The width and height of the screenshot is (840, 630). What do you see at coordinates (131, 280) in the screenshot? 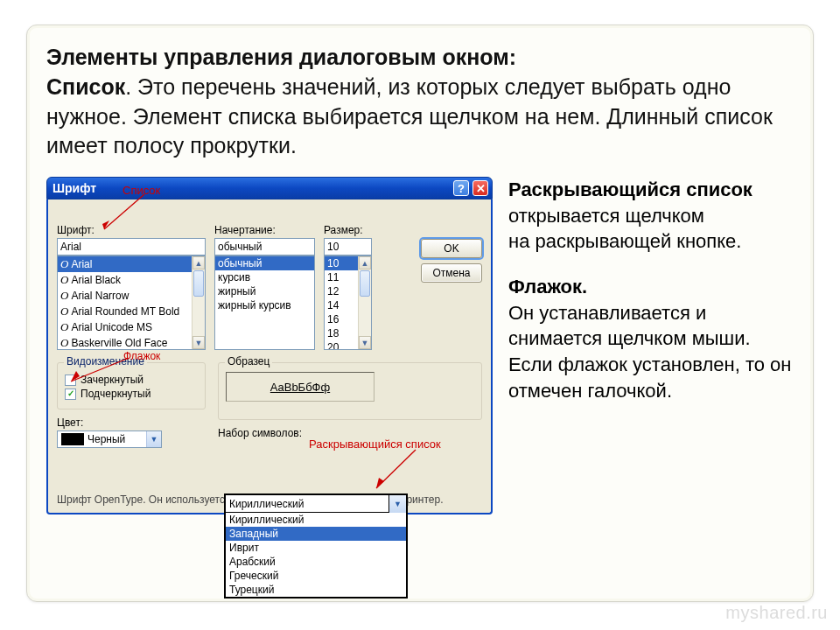
I see `list-item: OArial Black` at bounding box center [131, 280].